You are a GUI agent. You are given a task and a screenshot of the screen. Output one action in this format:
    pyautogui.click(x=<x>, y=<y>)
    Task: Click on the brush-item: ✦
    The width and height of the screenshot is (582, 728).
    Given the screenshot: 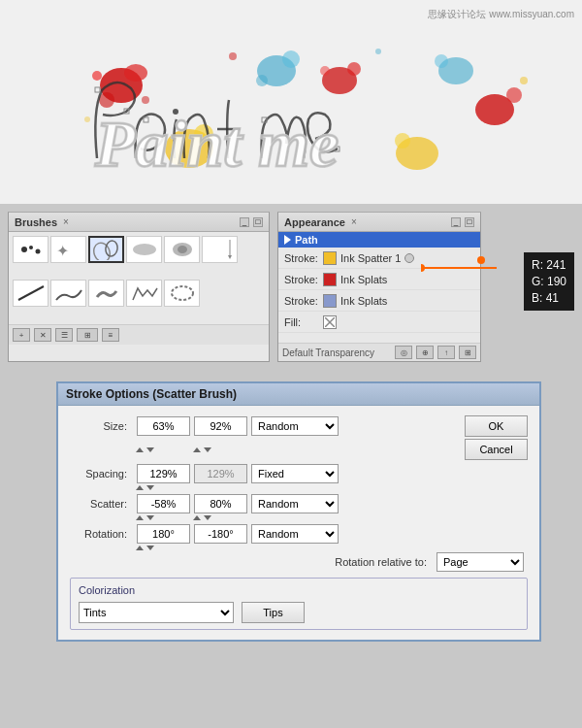 What is the action you would take?
    pyautogui.click(x=68, y=249)
    